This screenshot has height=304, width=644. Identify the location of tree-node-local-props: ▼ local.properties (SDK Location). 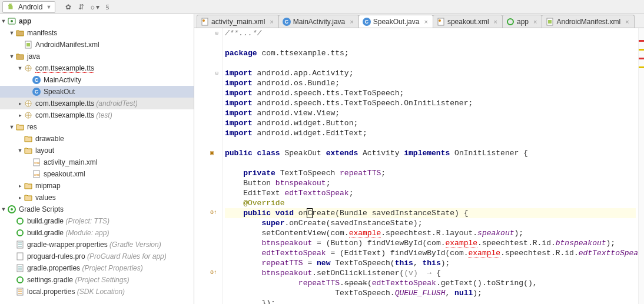
(97, 292).